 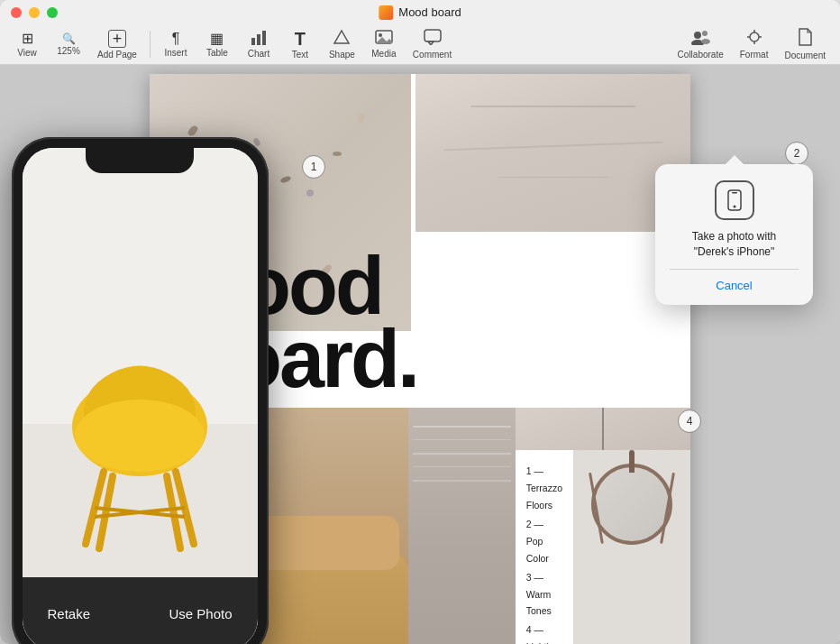 What do you see at coordinates (342, 38) in the screenshot?
I see `shape-icon` at bounding box center [342, 38].